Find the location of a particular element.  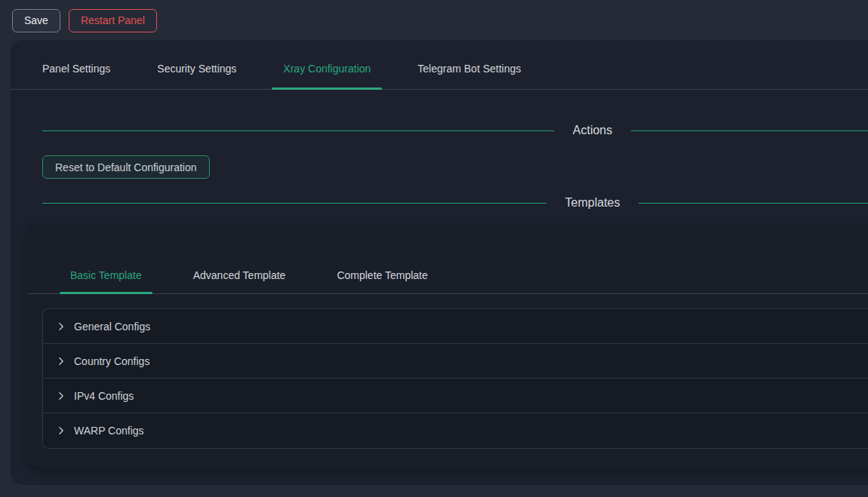

collapse-label: General Configs is located at coordinates (112, 327).